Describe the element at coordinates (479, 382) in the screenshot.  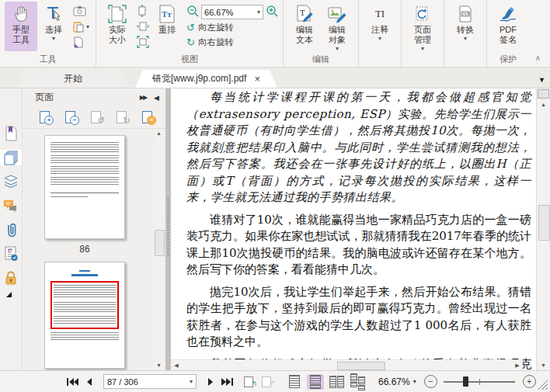
I see `zoom-slider` at that location.